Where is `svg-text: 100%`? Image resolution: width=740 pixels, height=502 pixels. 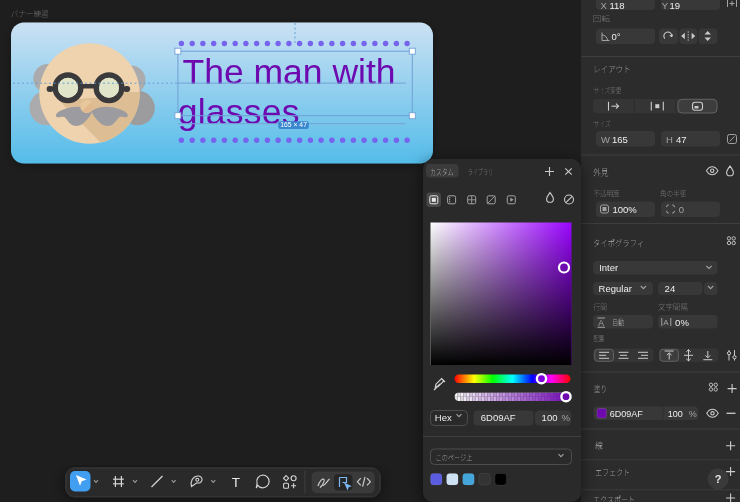
svg-text: 100% is located at coordinates (626, 210).